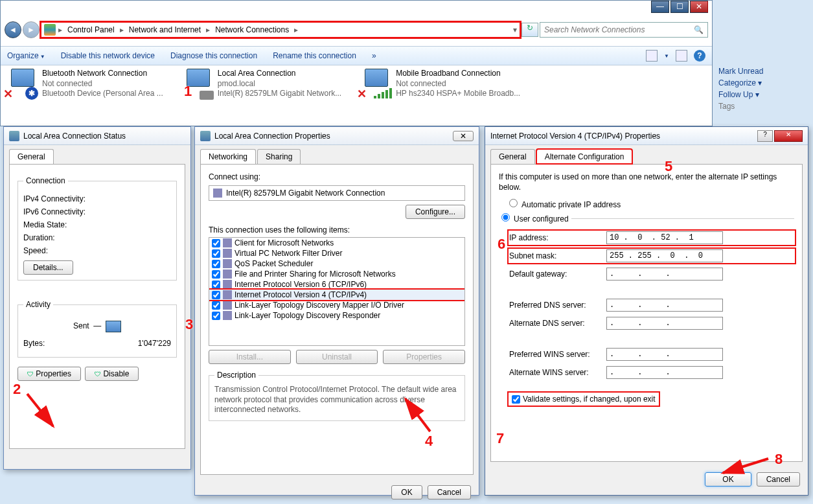 The height and width of the screenshot is (504, 813). I want to click on adapter-box: Intel(R) 82579LM Gigabit Network Connect…, so click(337, 193).